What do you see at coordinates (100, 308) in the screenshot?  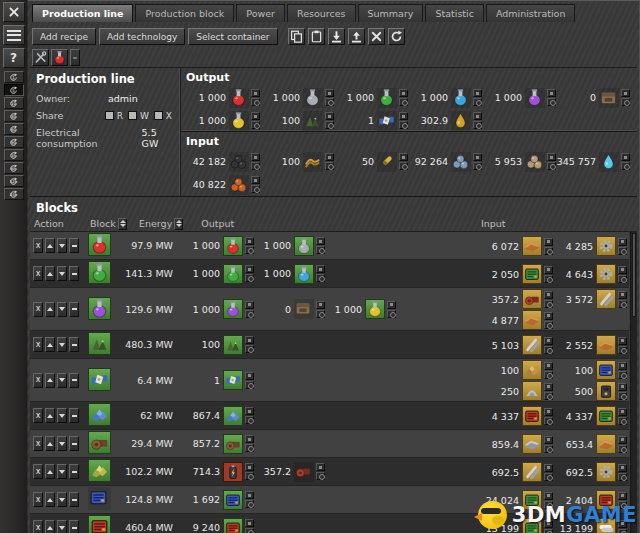 I see `science-purple-icon` at bounding box center [100, 308].